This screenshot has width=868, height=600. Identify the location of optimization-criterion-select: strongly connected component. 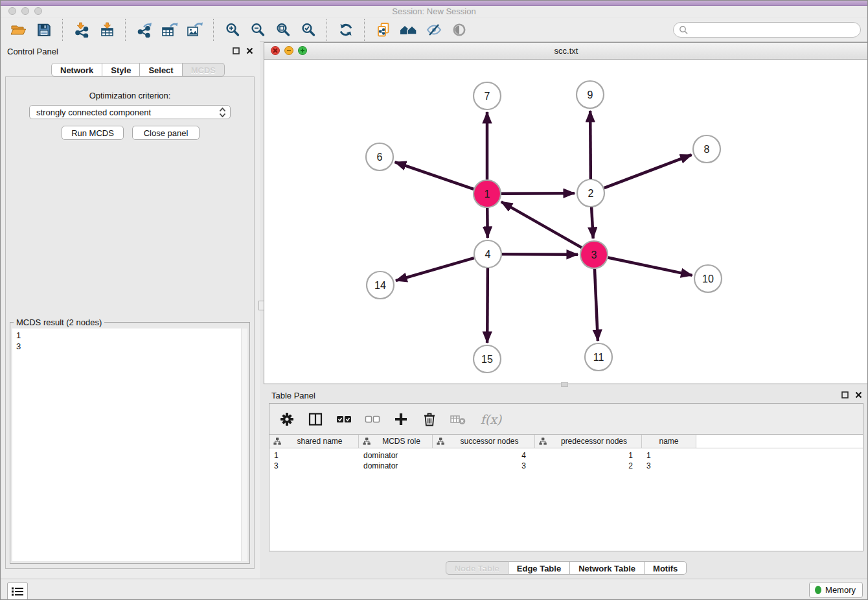
(130, 112).